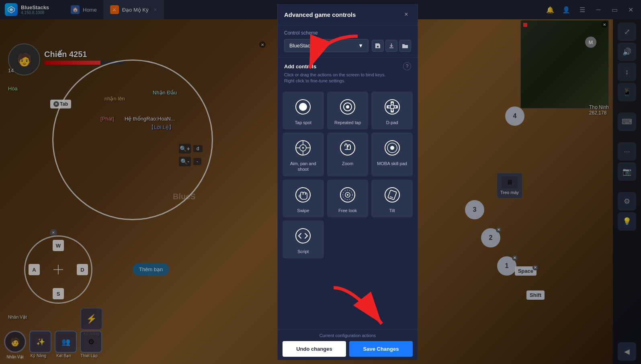 This screenshot has width=641, height=364. I want to click on repeated-tap-icon, so click(348, 107).